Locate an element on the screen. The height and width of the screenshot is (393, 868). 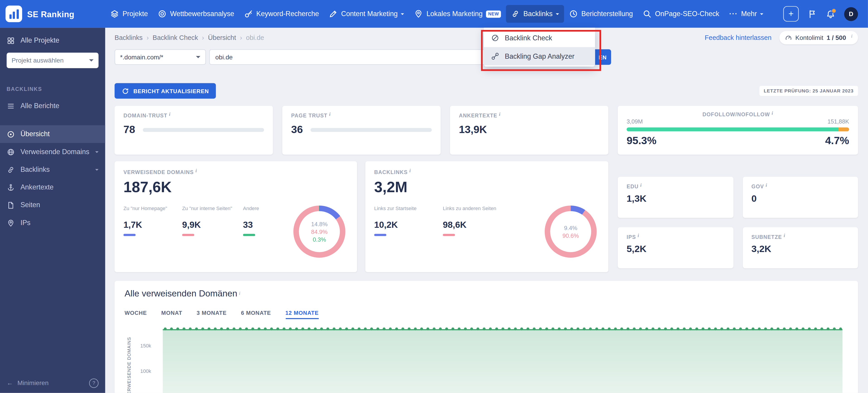
page-trust-label: PAGE TRUST is located at coordinates (309, 115).